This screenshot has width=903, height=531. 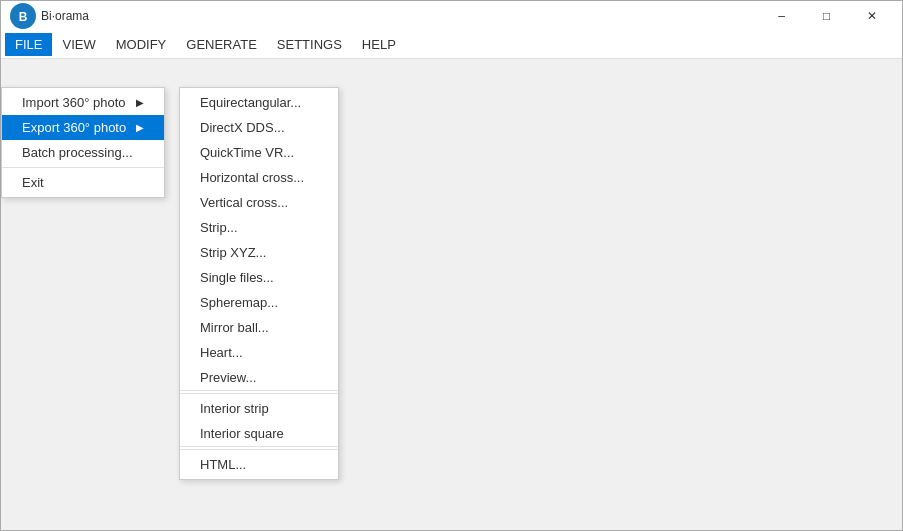 What do you see at coordinates (259, 378) in the screenshot?
I see `menu-preview: Preview...` at bounding box center [259, 378].